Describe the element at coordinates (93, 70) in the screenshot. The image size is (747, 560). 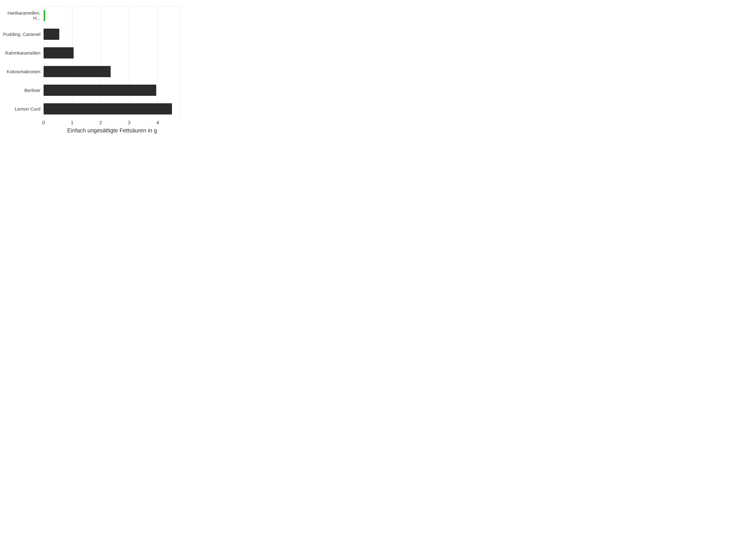
I see `bar-chart: Hartkaramellen, H...Pudding, CaramelRahm…` at that location.